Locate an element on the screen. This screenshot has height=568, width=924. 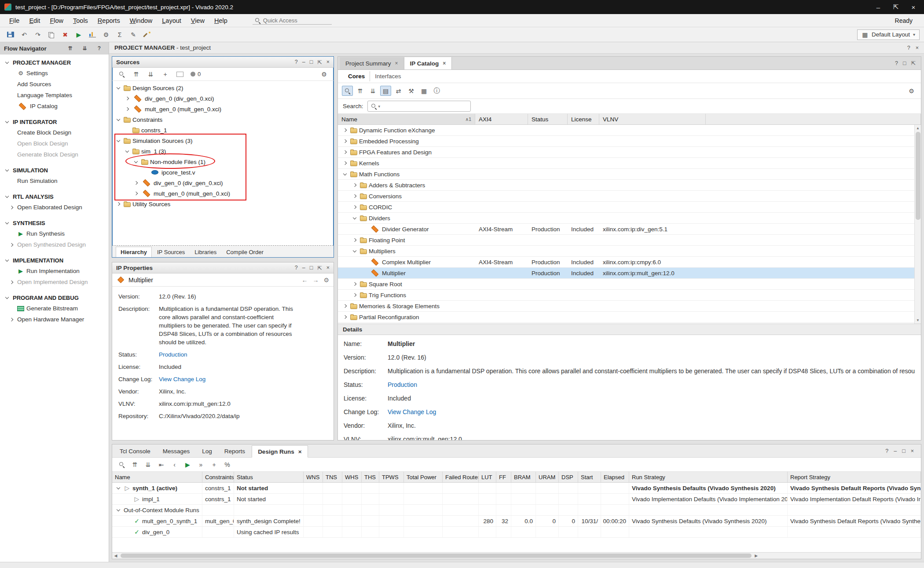
flownav-section-header-simulation: SIMULATION is located at coordinates (55, 170).